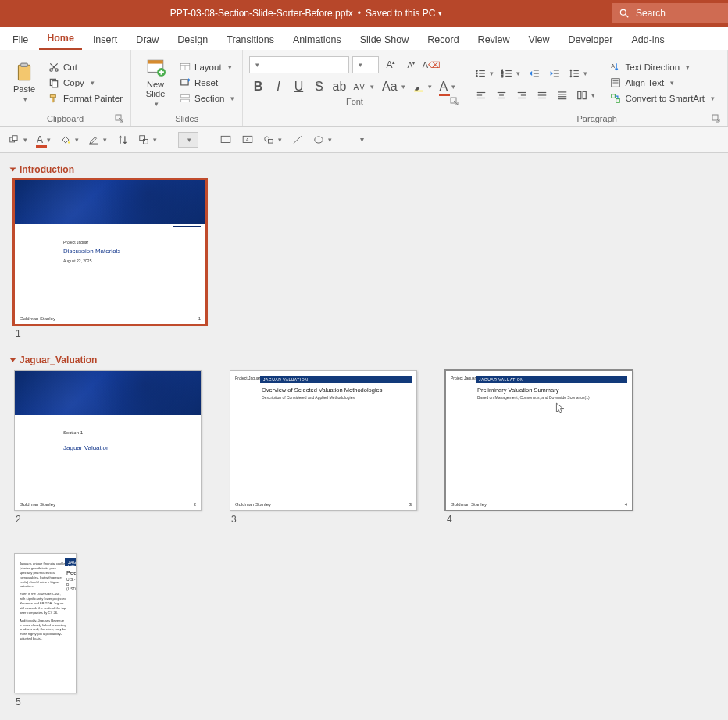 Image resolution: width=728 pixels, height=720 pixels. Describe the element at coordinates (423, 87) in the screenshot. I see `highlight-button` at that location.